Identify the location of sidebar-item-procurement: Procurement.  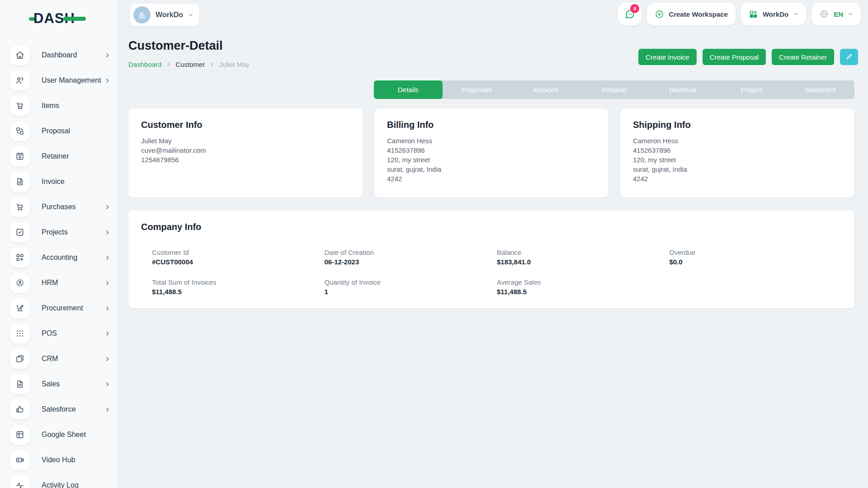
(60, 308).